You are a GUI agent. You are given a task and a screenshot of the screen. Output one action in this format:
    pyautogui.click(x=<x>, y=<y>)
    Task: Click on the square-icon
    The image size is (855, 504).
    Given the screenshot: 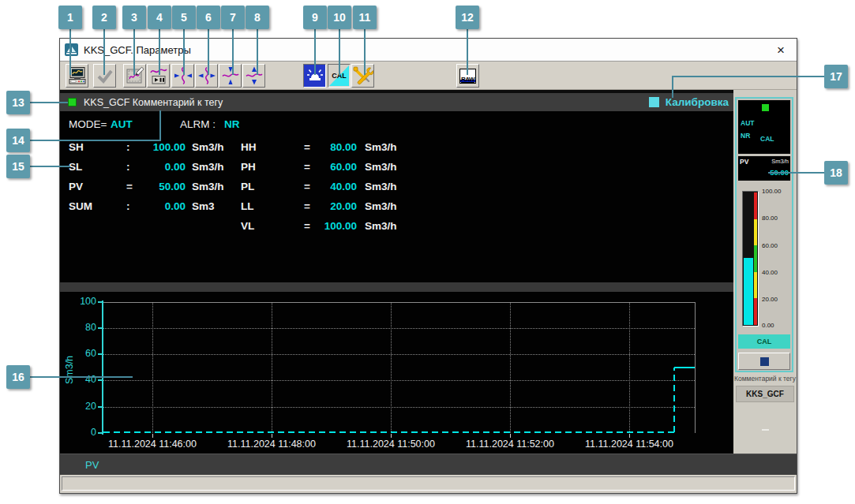 What is the action you would take?
    pyautogui.click(x=764, y=361)
    